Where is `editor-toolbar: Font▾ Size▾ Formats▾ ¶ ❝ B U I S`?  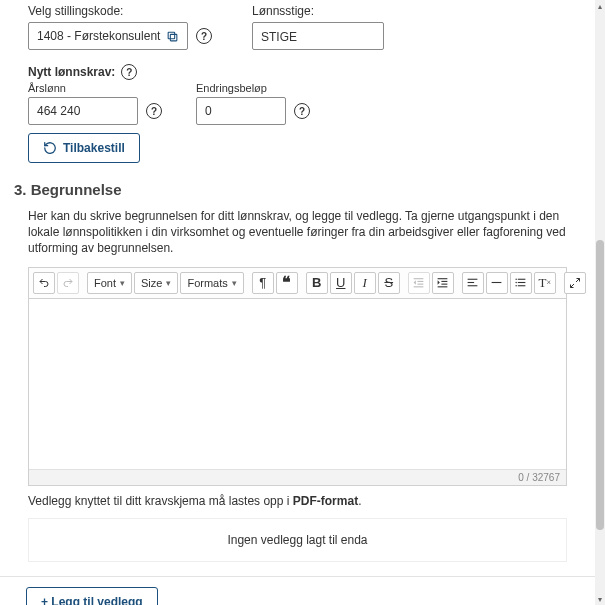
editor-toolbar: Font▾ Size▾ Formats▾ ¶ ❝ B U I S is located at coordinates (298, 284).